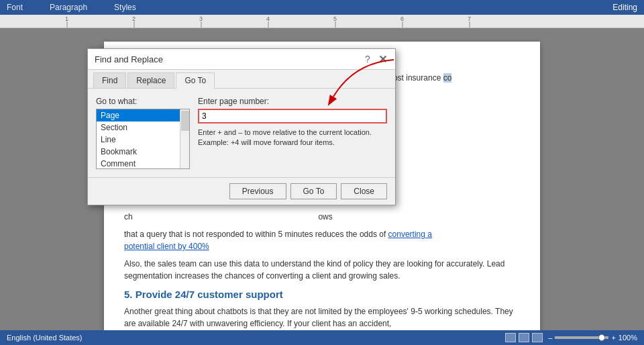  What do you see at coordinates (322, 217) in the screenshot?
I see `paragraph-8: ch ows` at bounding box center [322, 217].